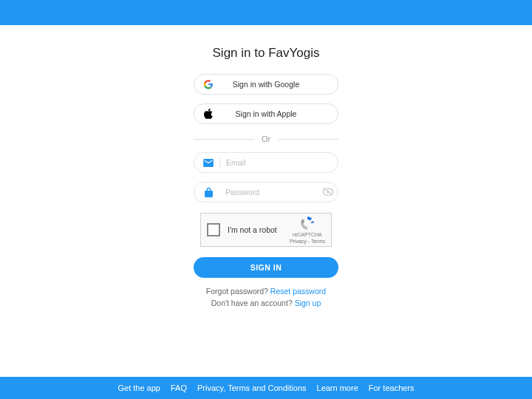  What do you see at coordinates (266, 388) in the screenshot?
I see `footer-nav: Get the app FAQ Privacy, Terms and Condi…` at bounding box center [266, 388].